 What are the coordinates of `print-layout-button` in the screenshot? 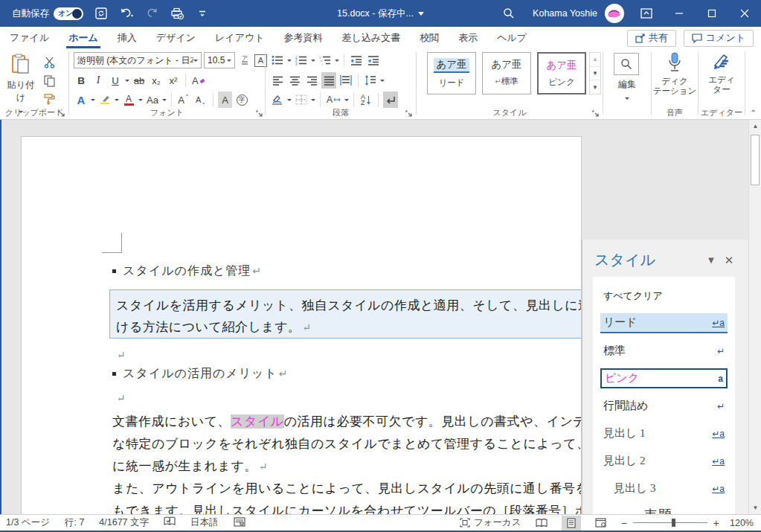 It's located at (571, 523).